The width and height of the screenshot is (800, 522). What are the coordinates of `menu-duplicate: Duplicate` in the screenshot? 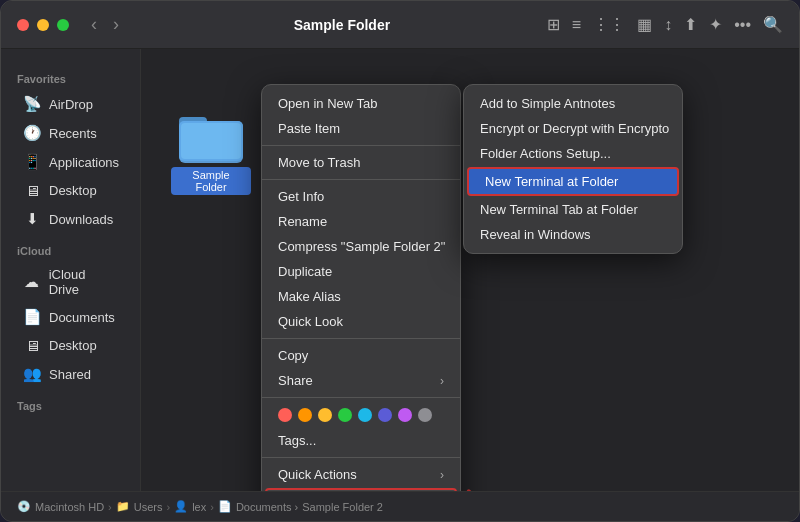 It's located at (361, 272).